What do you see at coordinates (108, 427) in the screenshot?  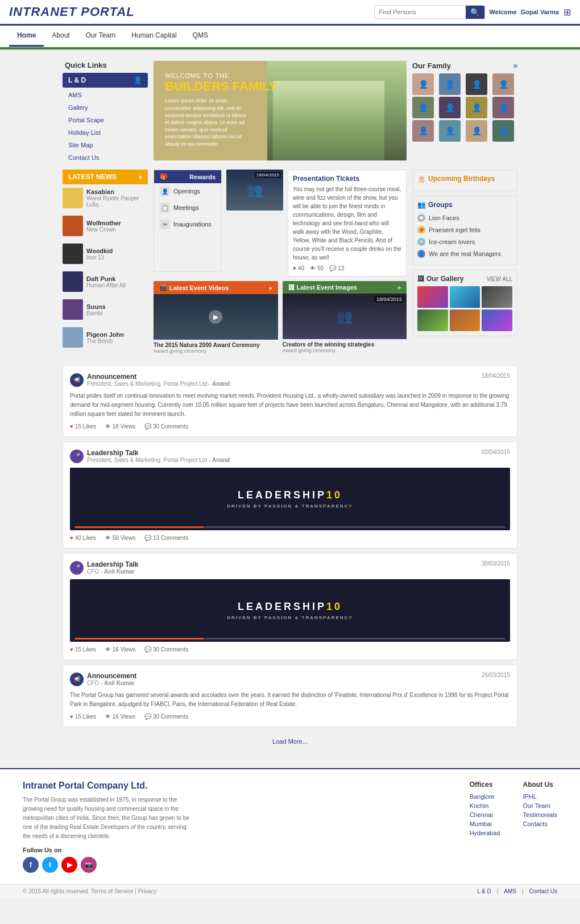 I see `eye-icon-1: 👁` at bounding box center [108, 427].